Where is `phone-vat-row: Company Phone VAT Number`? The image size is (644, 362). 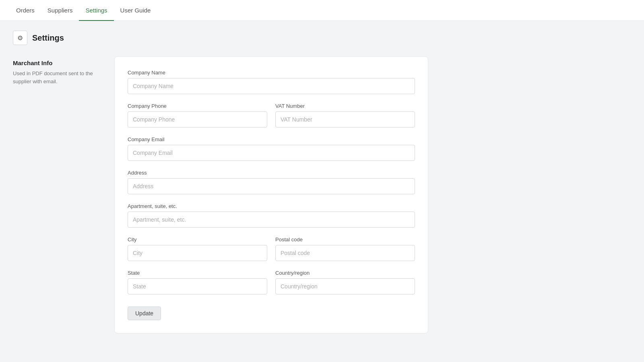
phone-vat-row: Company Phone VAT Number is located at coordinates (271, 120).